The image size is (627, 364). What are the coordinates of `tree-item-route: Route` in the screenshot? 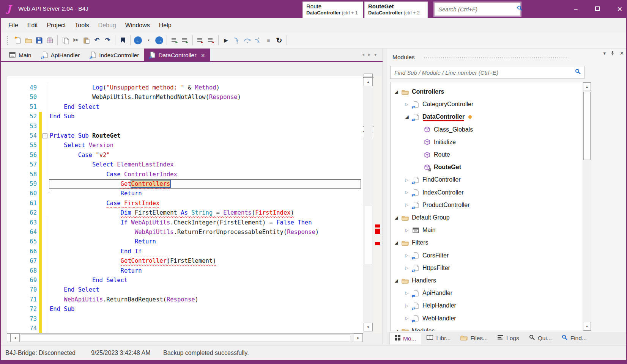 It's located at (485, 155).